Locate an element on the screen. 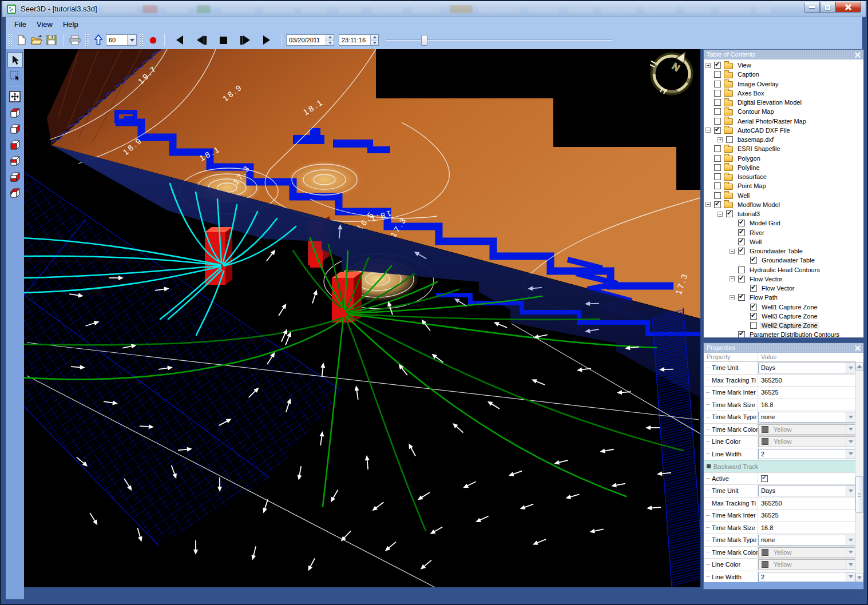 The width and height of the screenshot is (868, 605). toc-item-polygon: Polygon is located at coordinates (784, 158).